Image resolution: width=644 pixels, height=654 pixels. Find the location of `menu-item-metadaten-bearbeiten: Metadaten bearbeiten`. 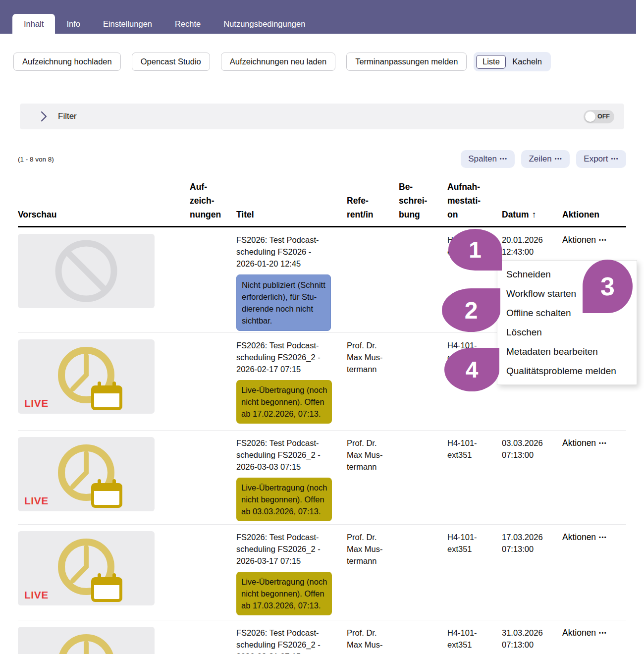

menu-item-metadaten-bearbeiten: Metadaten bearbeiten is located at coordinates (567, 352).